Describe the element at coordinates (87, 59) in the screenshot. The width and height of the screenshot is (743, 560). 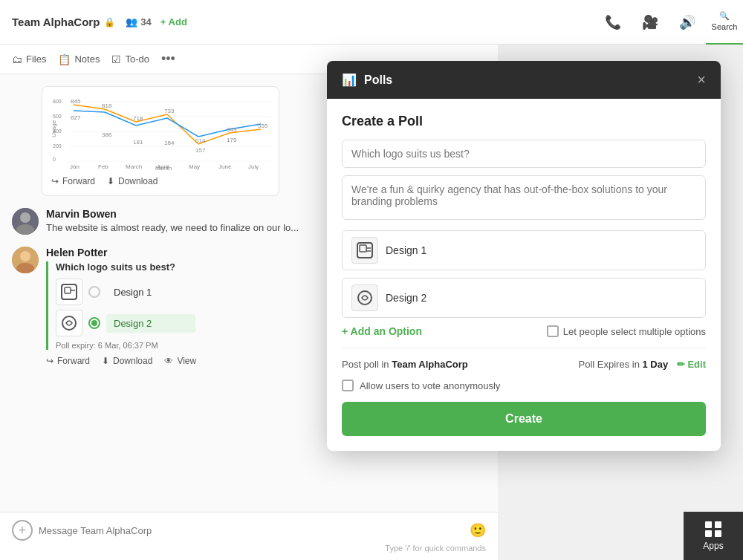
I see `notes-label: Notes` at that location.